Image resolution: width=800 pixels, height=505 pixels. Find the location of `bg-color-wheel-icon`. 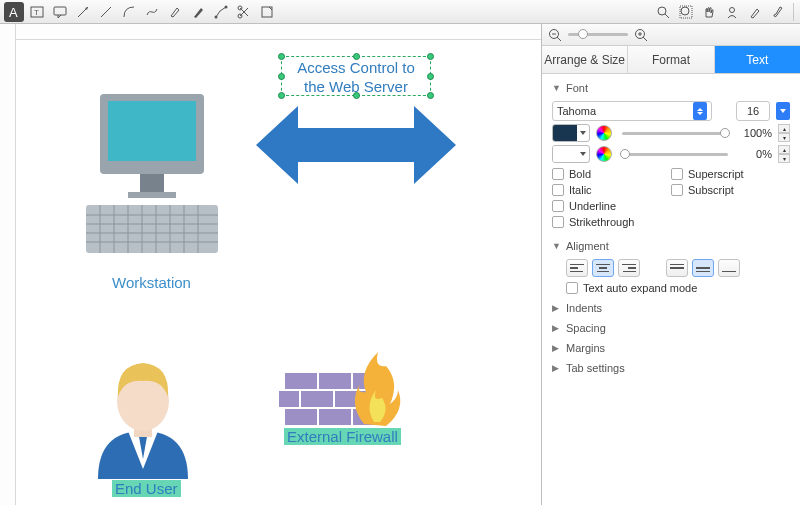

bg-color-wheel-icon is located at coordinates (604, 154).